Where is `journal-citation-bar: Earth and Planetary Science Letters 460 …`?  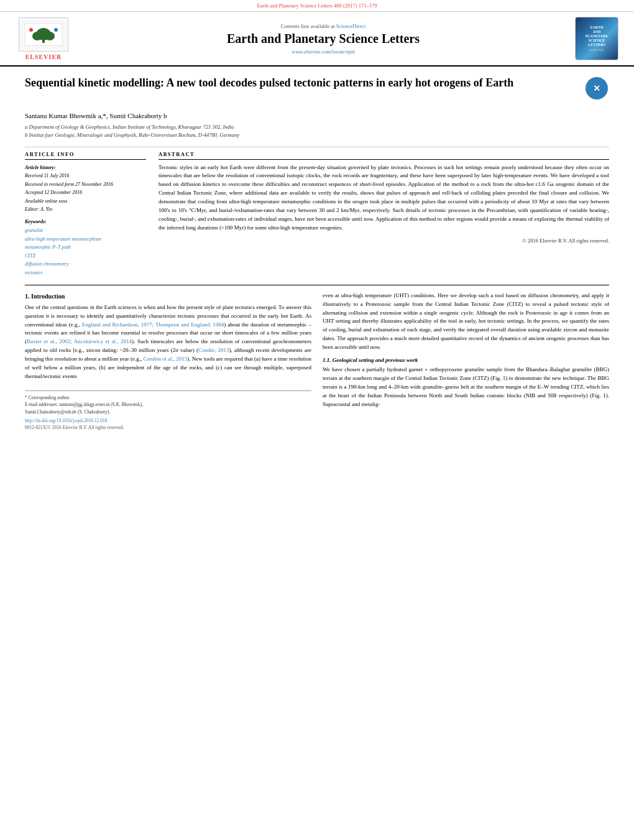
journal-citation-bar: Earth and Planetary Science Letters 460 … is located at coordinates (317, 6).